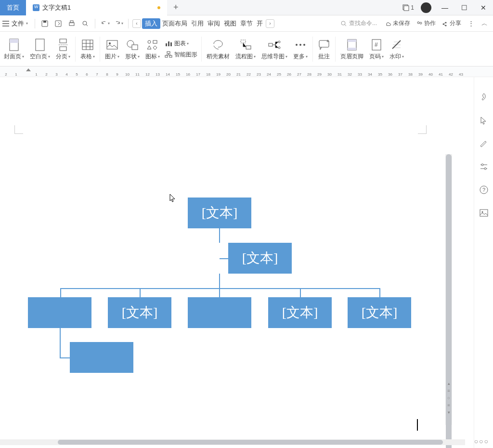  I want to click on qat-save, so click(45, 24).